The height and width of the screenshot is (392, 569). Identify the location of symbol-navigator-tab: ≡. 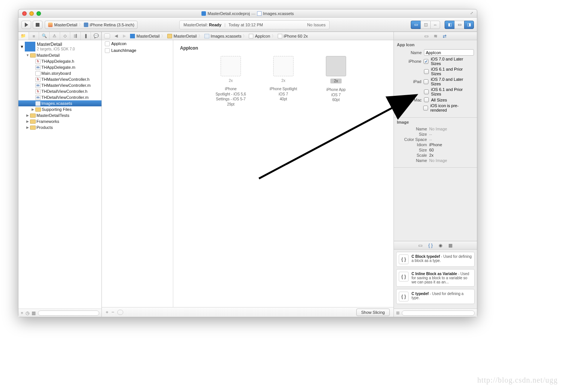
(34, 36).